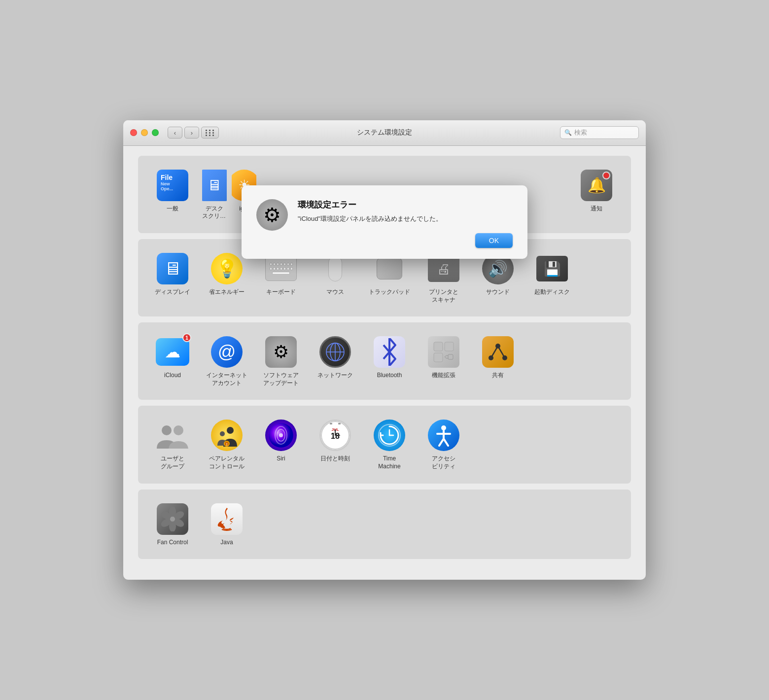 Image resolution: width=769 pixels, height=700 pixels. What do you see at coordinates (335, 435) in the screenshot?
I see `datetime-icon: JUL 18` at bounding box center [335, 435].